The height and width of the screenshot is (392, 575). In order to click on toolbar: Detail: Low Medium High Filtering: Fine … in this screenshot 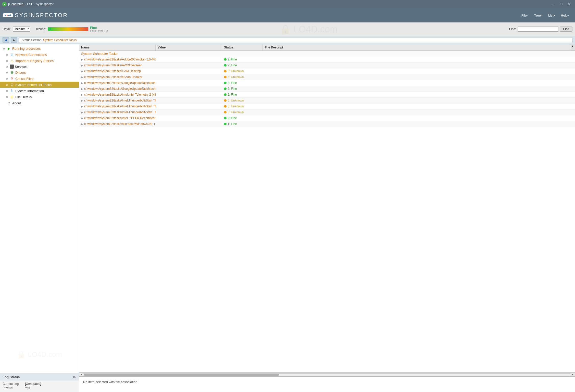, I will do `click(288, 29)`.